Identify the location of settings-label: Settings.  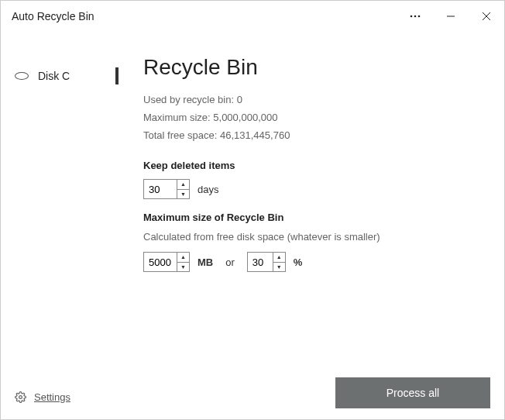
(53, 397).